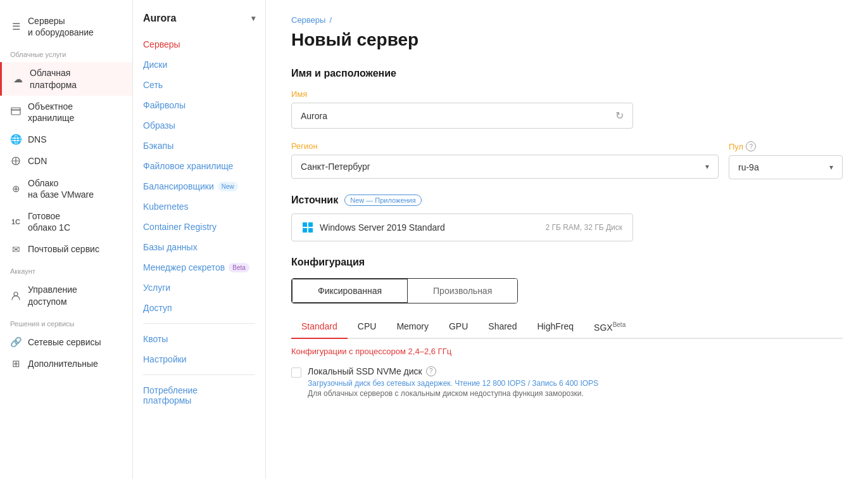 This screenshot has width=868, height=479. What do you see at coordinates (66, 342) in the screenshot?
I see `sidebar-item-network-services: 🔗 Сетевые сервисы` at bounding box center [66, 342].